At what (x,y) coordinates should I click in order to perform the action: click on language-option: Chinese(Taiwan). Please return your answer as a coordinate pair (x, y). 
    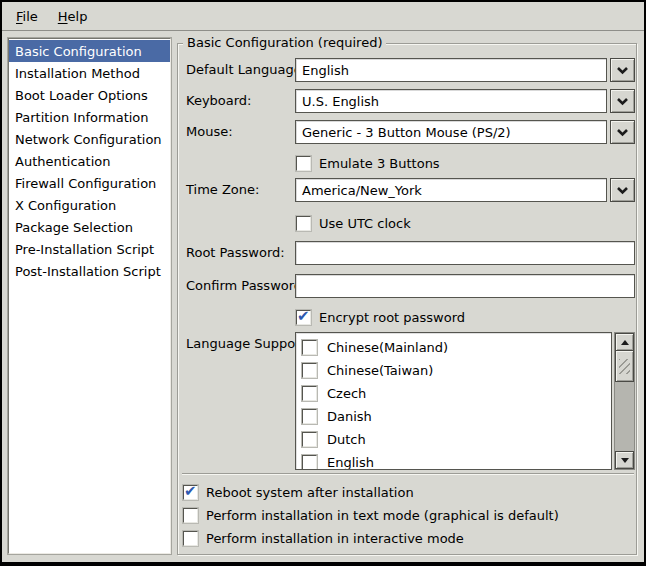
    Looking at the image, I should click on (454, 370).